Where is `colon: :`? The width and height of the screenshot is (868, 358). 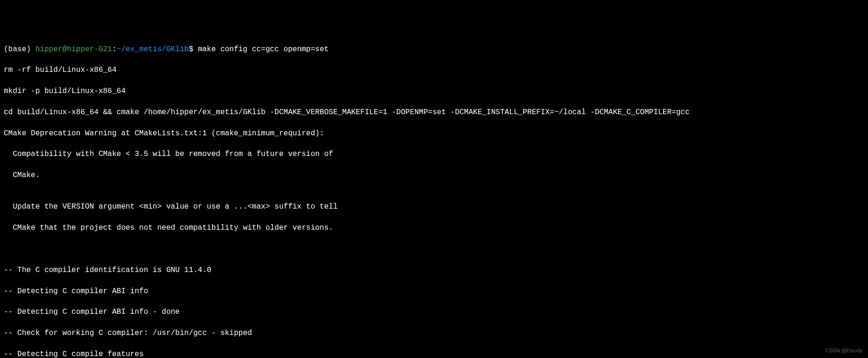 colon: : is located at coordinates (114, 49).